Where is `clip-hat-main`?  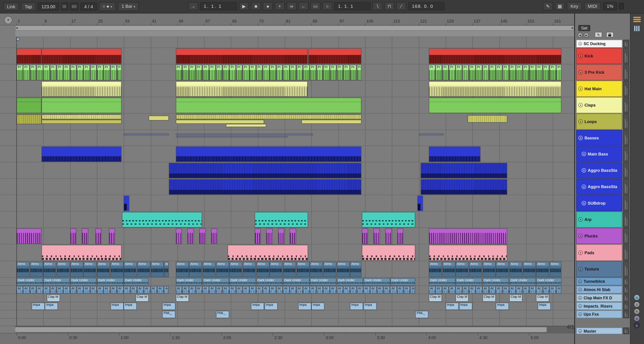
clip-hat-main is located at coordinates (242, 89).